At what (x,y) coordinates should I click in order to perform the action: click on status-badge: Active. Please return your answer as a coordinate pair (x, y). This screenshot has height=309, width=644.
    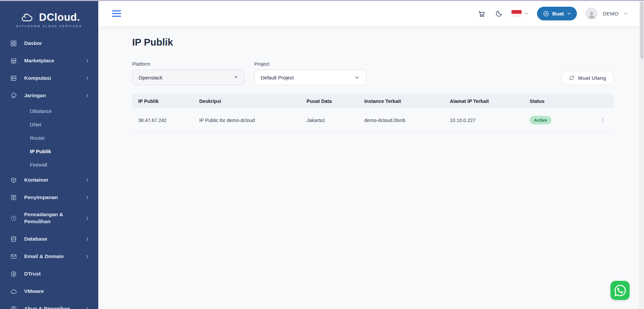
    Looking at the image, I should click on (541, 120).